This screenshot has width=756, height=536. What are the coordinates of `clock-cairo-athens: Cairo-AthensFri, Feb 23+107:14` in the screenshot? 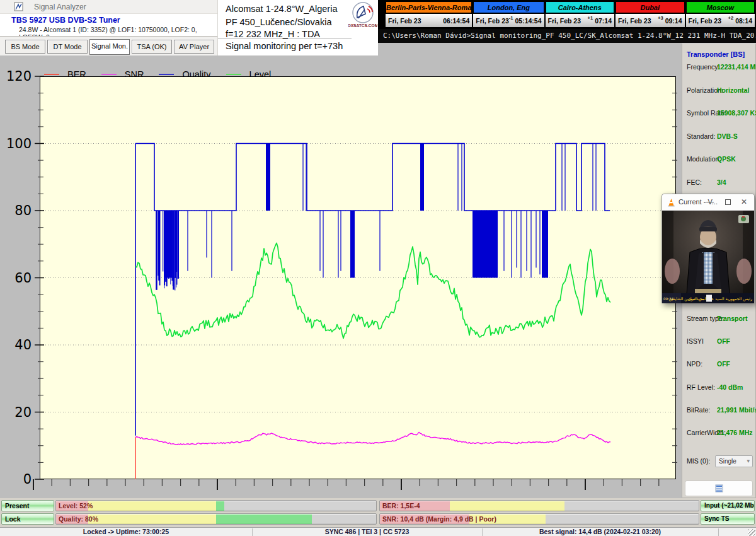 It's located at (580, 15).